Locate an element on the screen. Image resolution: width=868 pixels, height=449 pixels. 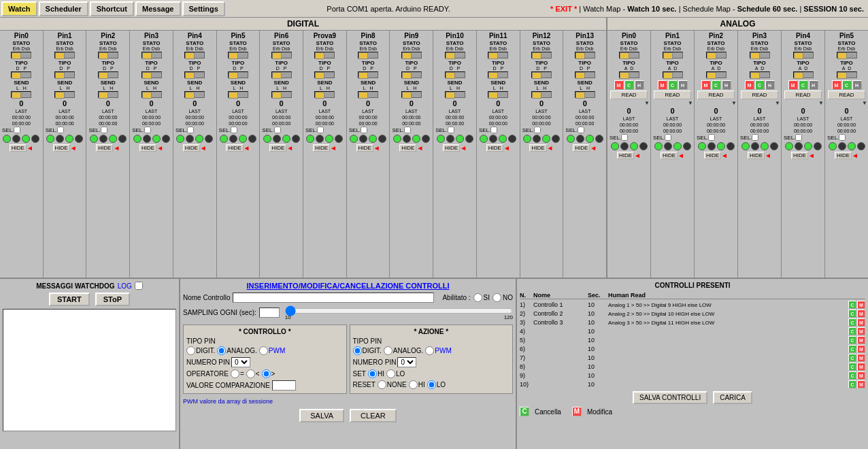
reset-hi-radio is located at coordinates (414, 385).